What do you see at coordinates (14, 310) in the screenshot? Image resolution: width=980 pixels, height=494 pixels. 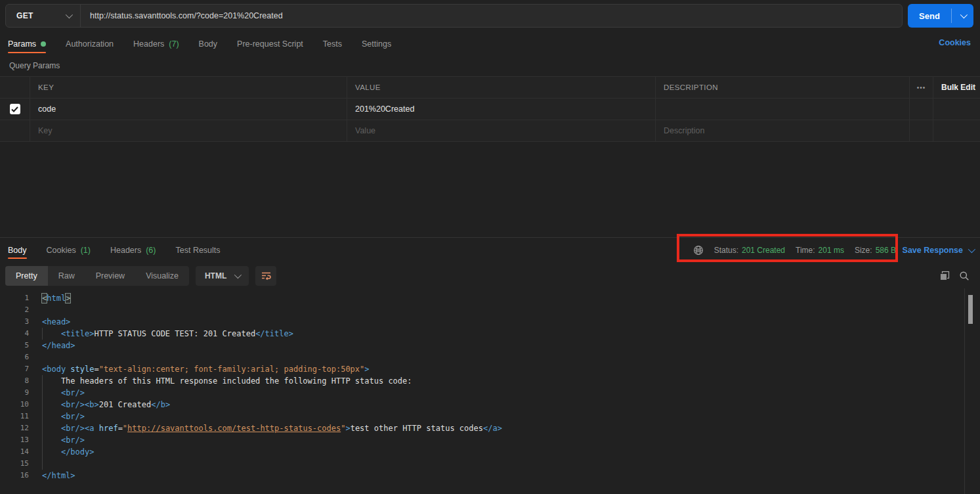 I see `line-number: 2` at bounding box center [14, 310].